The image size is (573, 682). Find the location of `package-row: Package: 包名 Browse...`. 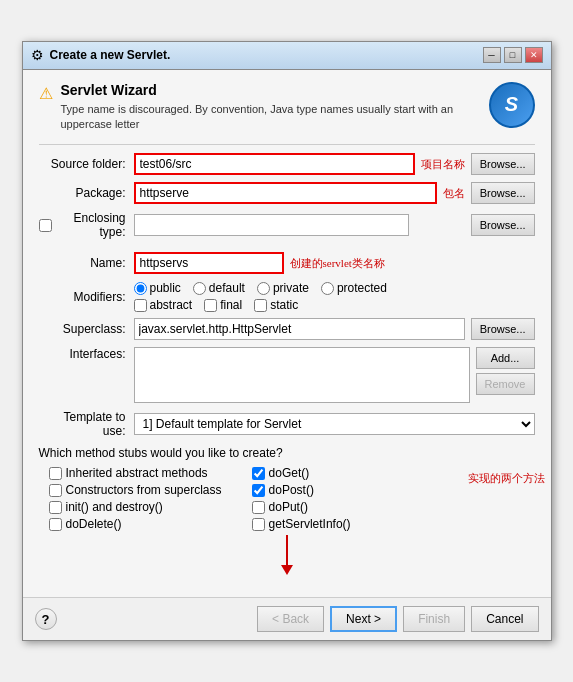

package-row: Package: 包名 Browse... is located at coordinates (287, 193).